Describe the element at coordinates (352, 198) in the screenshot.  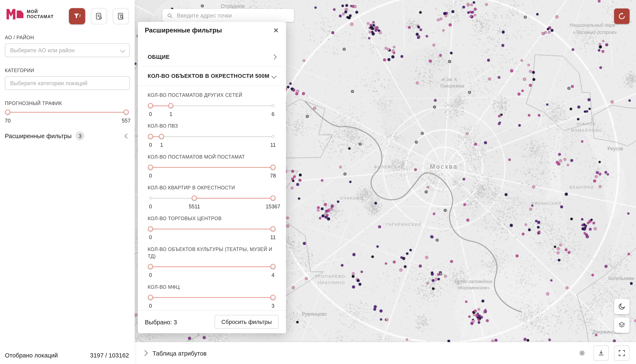
I see `map-label: ОЧАКОВО` at that location.